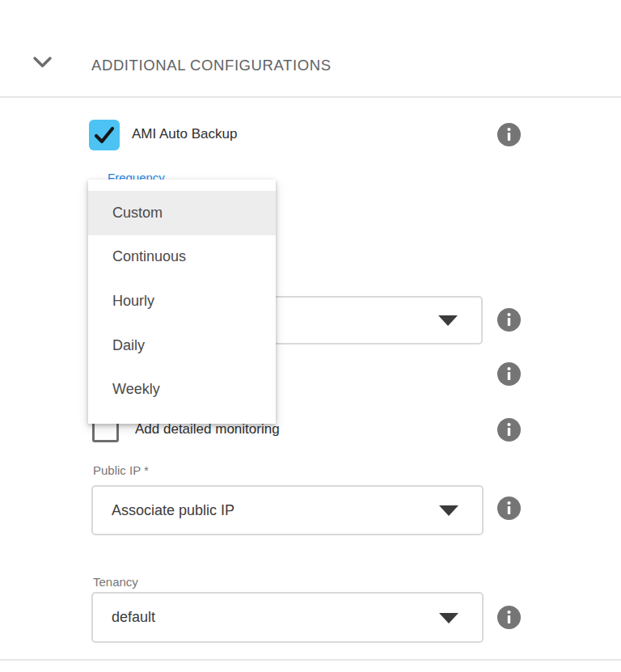 The height and width of the screenshot is (672, 621). What do you see at coordinates (173, 511) in the screenshot?
I see `public-ip-select-value: Associate public IP` at bounding box center [173, 511].